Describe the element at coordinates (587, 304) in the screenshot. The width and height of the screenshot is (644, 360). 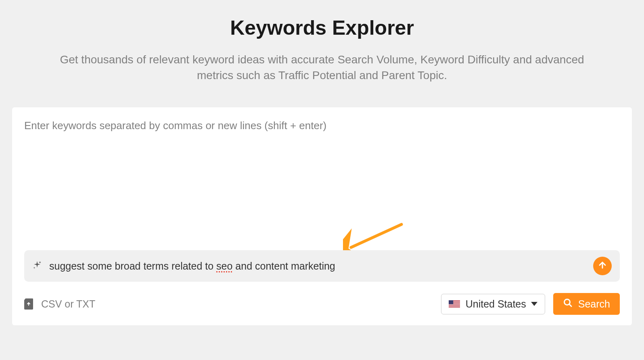
I see `search-button: Search` at that location.